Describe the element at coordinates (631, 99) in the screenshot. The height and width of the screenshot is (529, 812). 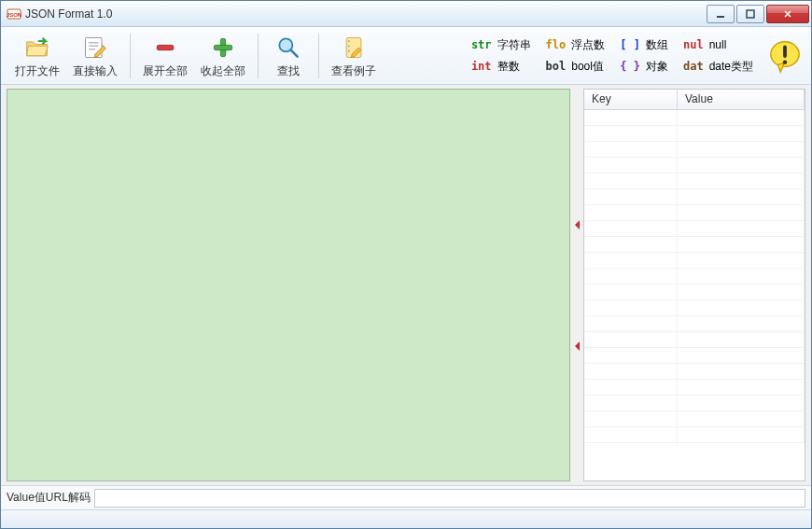
I see `col-key: Key` at that location.